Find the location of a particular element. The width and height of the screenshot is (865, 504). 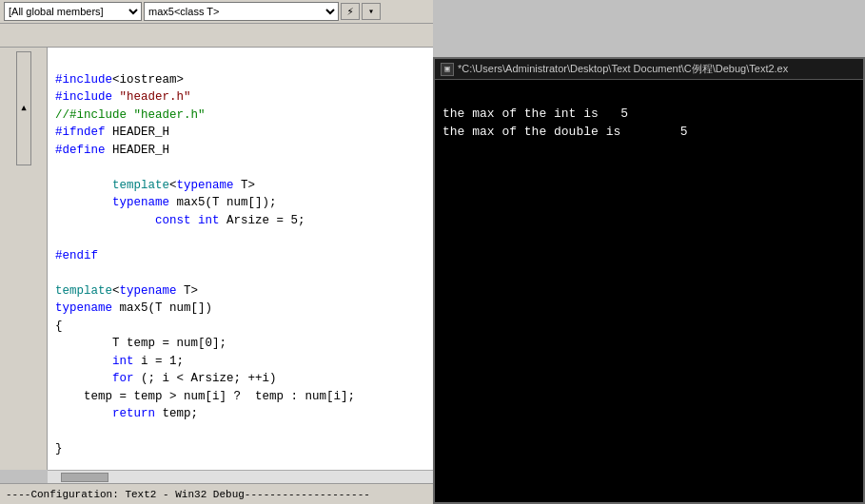

toolbar-icon2-button: ▾ is located at coordinates (371, 11).